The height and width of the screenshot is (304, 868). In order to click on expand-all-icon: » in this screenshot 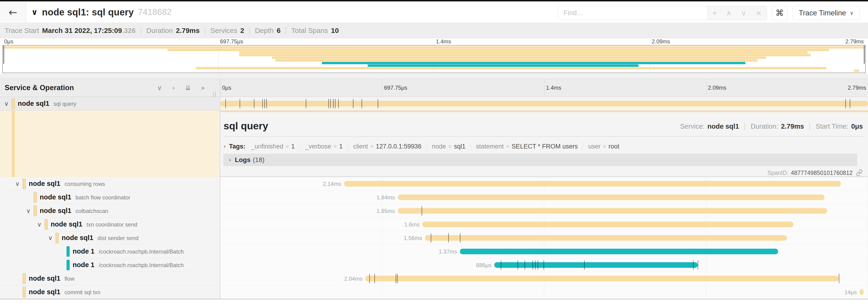, I will do `click(203, 88)`.